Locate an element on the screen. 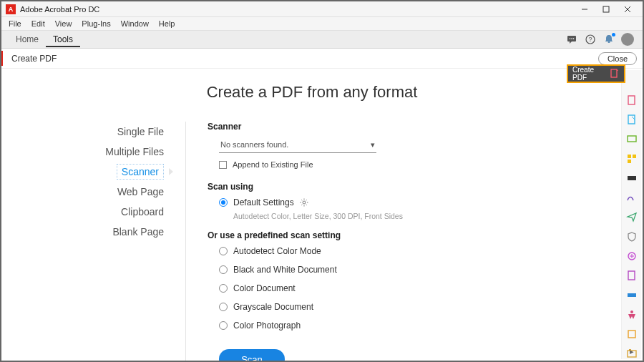 The image size is (644, 362). menu-view: View is located at coordinates (64, 24).